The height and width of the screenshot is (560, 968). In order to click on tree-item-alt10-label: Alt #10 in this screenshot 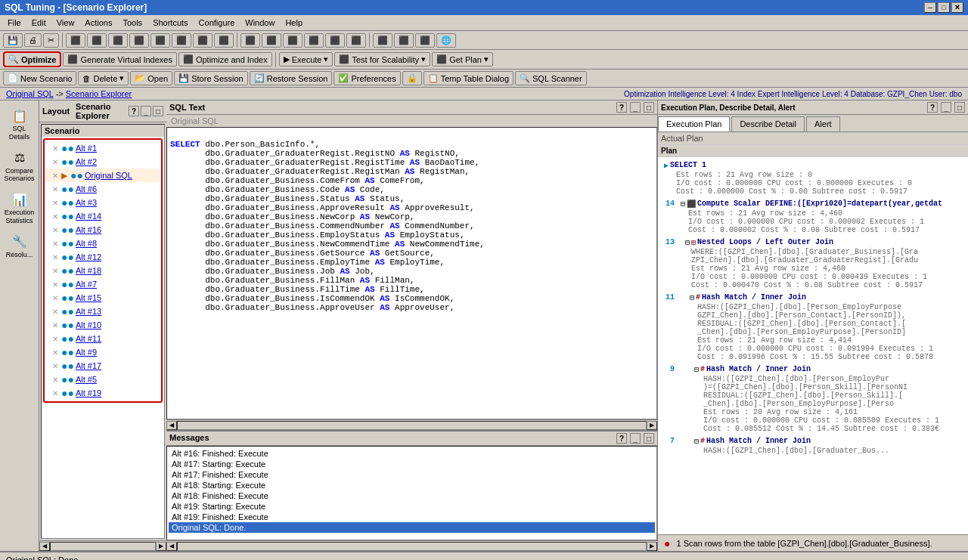, I will do `click(88, 325)`.